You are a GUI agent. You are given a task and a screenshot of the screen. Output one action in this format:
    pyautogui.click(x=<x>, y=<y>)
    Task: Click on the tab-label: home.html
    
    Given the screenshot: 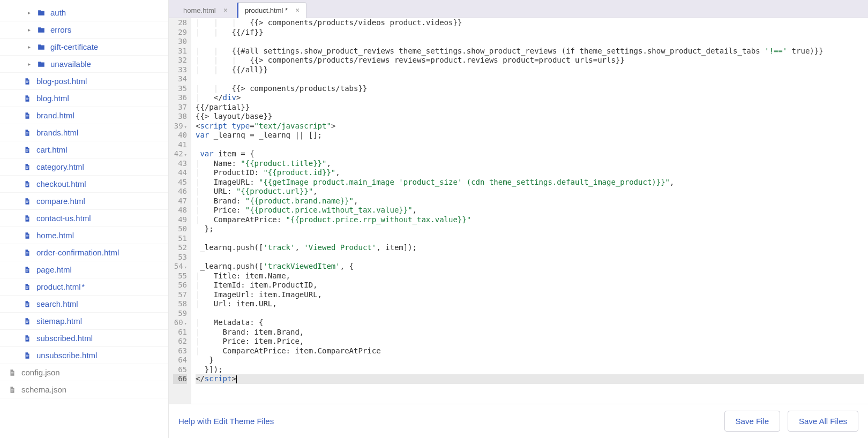 What is the action you would take?
    pyautogui.click(x=199, y=11)
    